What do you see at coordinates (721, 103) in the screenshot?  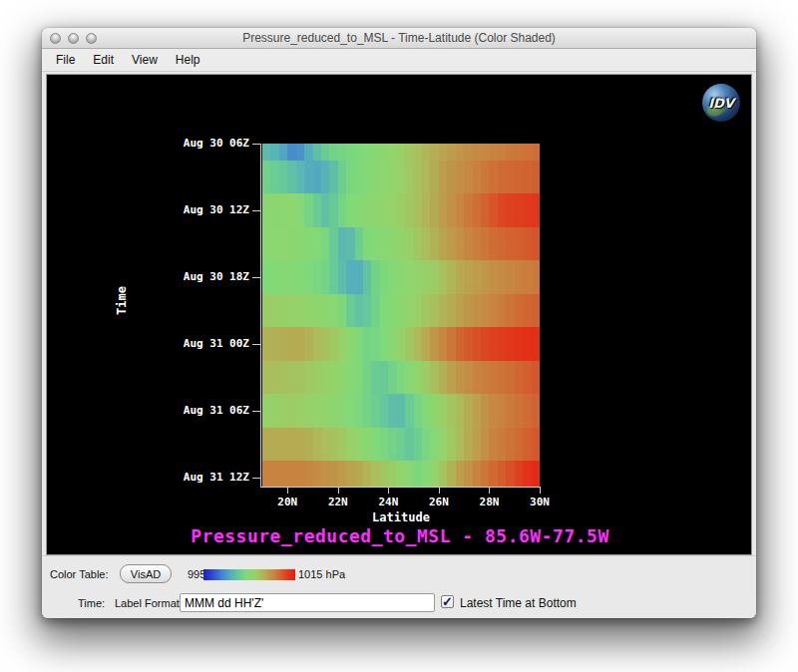 I see `idv-logo: IDV` at bounding box center [721, 103].